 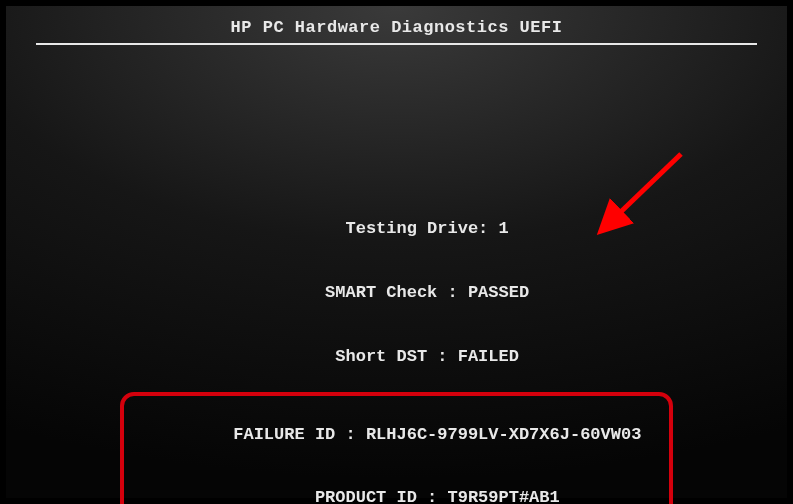 What do you see at coordinates (397, 434) in the screenshot?
I see `failure-id-row: FAILURE ID : RLHJ6C-9799LV-XD7X6J-60VW03` at bounding box center [397, 434].